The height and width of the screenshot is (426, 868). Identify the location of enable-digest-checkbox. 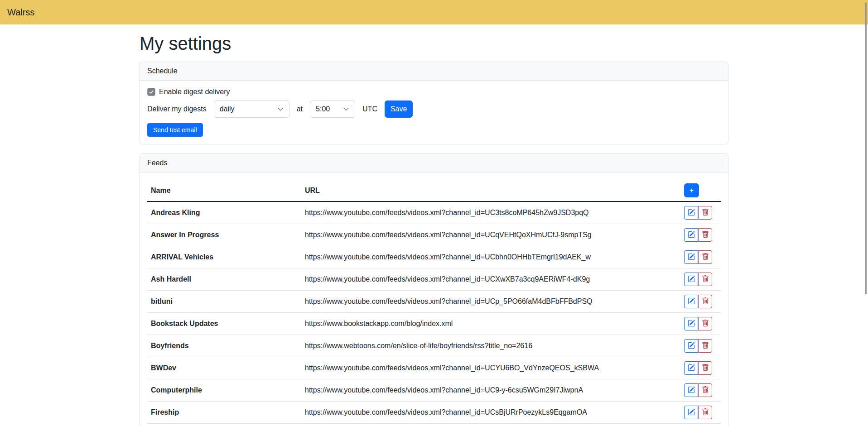
(151, 92).